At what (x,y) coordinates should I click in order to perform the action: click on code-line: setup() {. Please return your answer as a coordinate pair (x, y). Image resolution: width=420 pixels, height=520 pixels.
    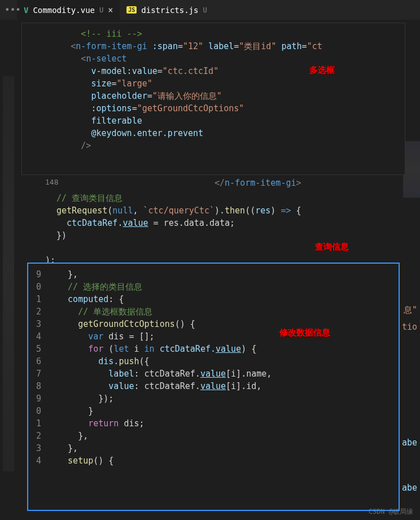
    Looking at the image, I should click on (162, 461).